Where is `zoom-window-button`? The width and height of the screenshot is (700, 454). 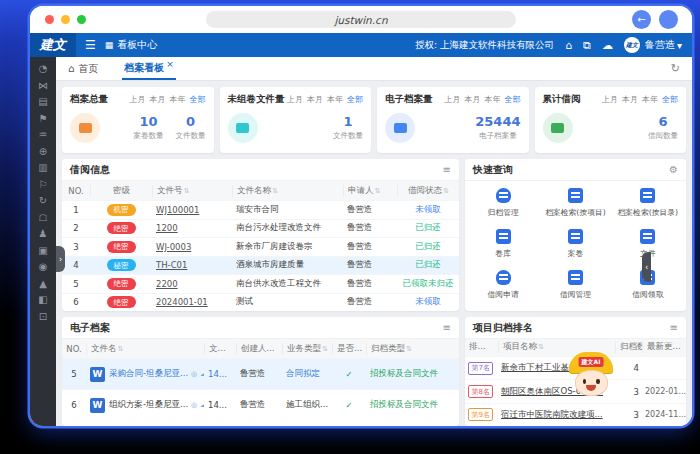 zoom-window-button is located at coordinates (82, 20).